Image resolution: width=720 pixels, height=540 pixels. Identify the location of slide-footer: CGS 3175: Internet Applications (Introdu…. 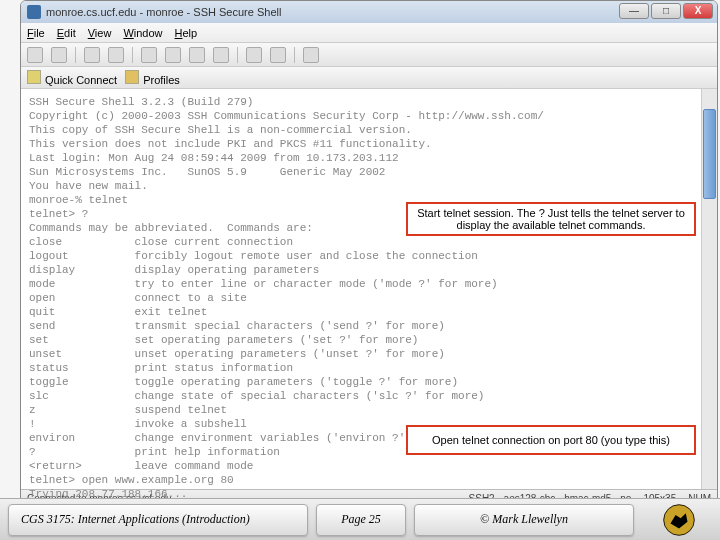
(360, 519).